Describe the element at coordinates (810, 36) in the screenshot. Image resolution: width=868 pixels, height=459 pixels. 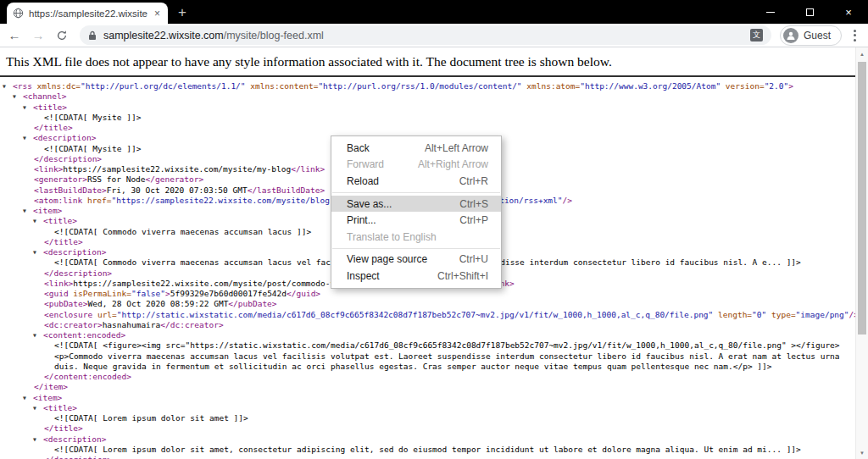
I see `profile-button: Guest` at that location.